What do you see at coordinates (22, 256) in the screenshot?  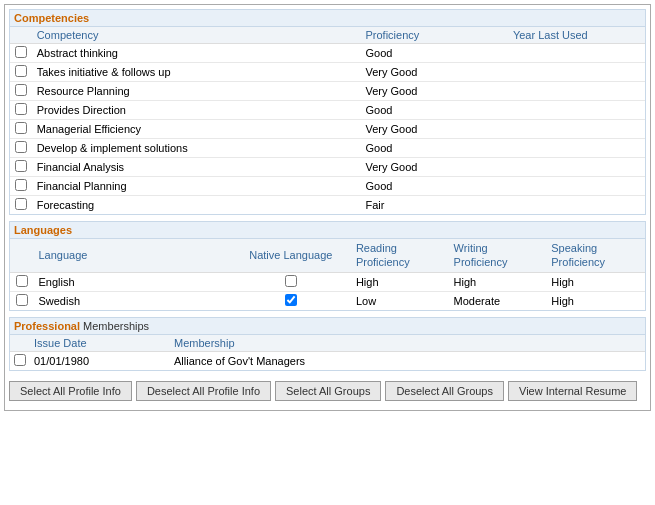 I see `lang-check-header` at bounding box center [22, 256].